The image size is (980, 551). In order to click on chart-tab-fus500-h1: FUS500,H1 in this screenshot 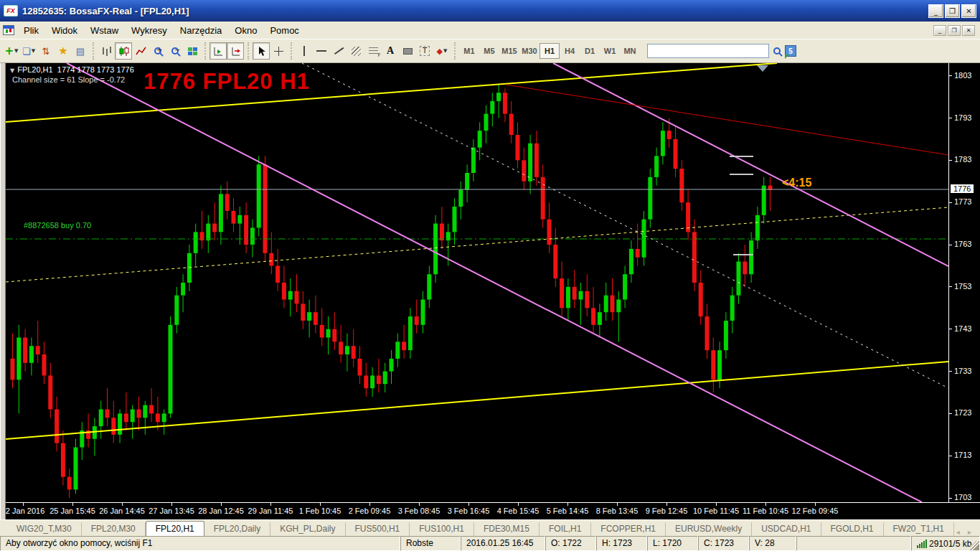, I will do `click(378, 529)`.